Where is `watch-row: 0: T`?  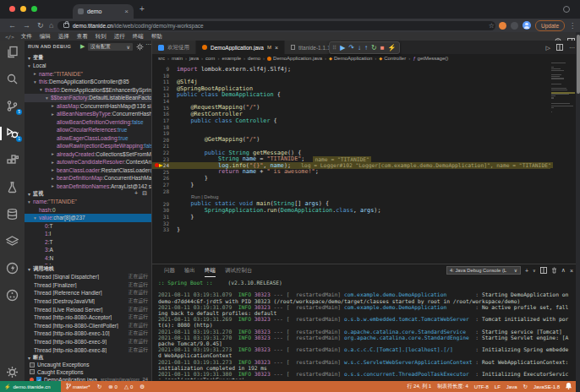 watch-row: 0: T is located at coordinates (88, 226).